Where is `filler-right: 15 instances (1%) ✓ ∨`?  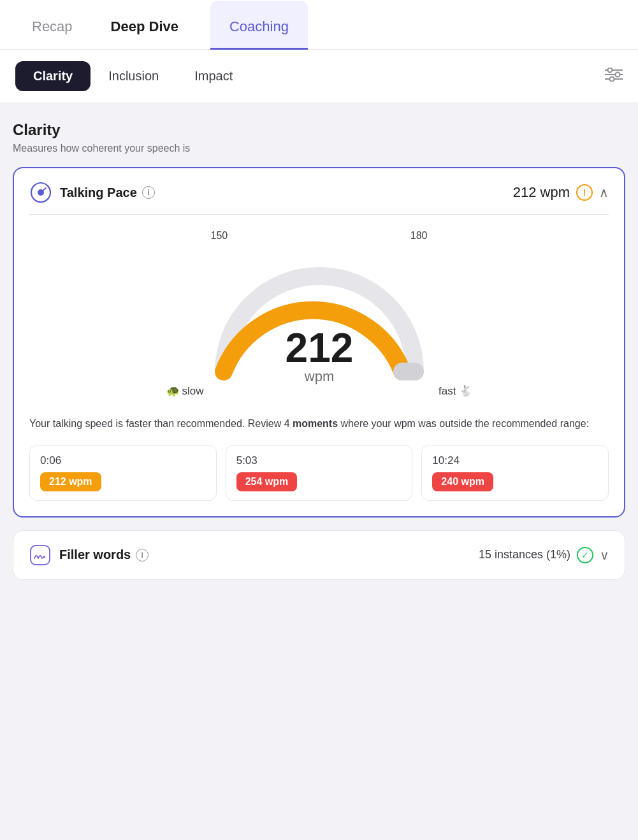 filler-right: 15 instances (1%) ✓ ∨ is located at coordinates (544, 555).